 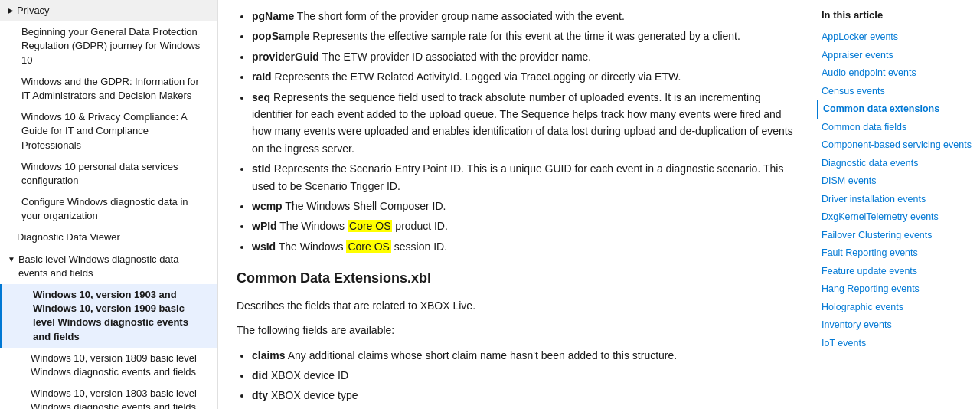 What do you see at coordinates (522, 178) in the screenshot?
I see `list-item: stId Represents the Scenario Entry Point…` at bounding box center [522, 178].